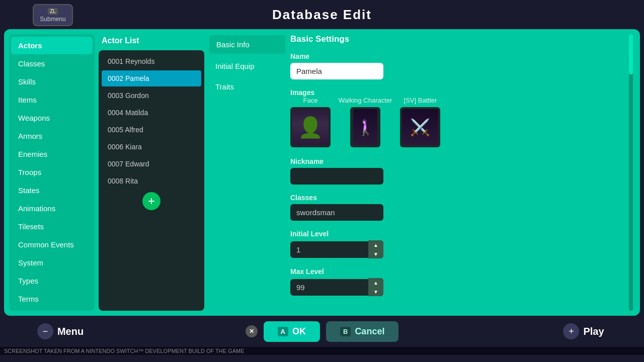  Describe the element at coordinates (571, 331) in the screenshot. I see `plus-button: +` at that location.